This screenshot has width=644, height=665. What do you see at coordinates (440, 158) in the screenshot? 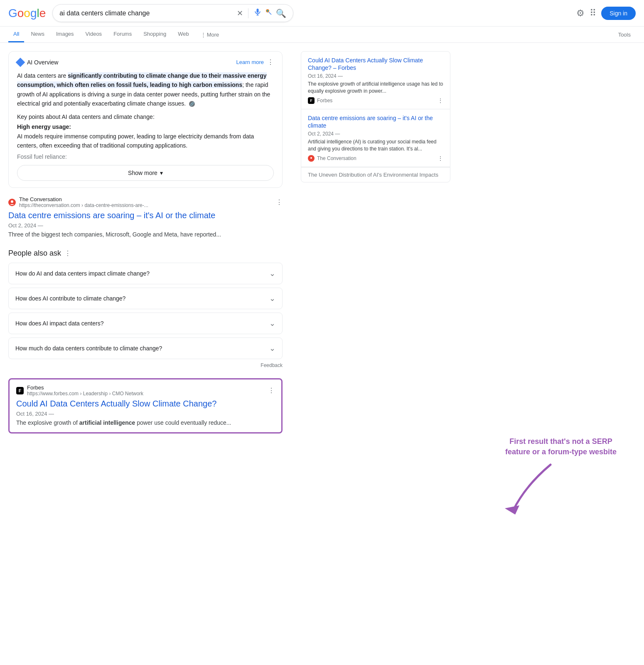
I see `sidebar-conversation-menu-icon: ⋮` at bounding box center [440, 158].